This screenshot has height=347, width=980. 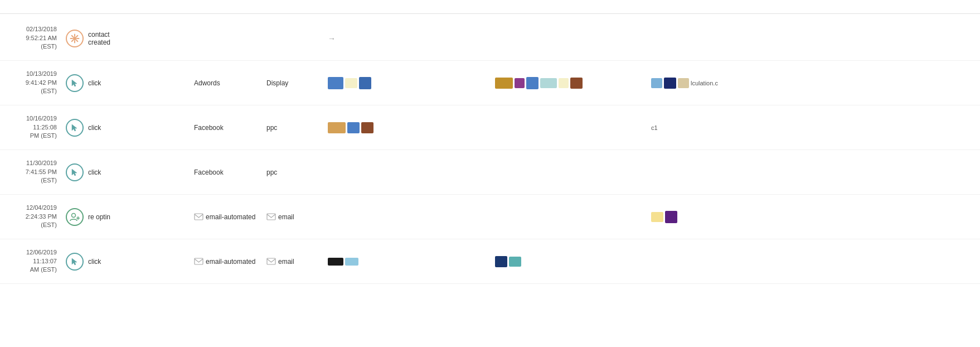 I want to click on header-content, so click(x=569, y=7).